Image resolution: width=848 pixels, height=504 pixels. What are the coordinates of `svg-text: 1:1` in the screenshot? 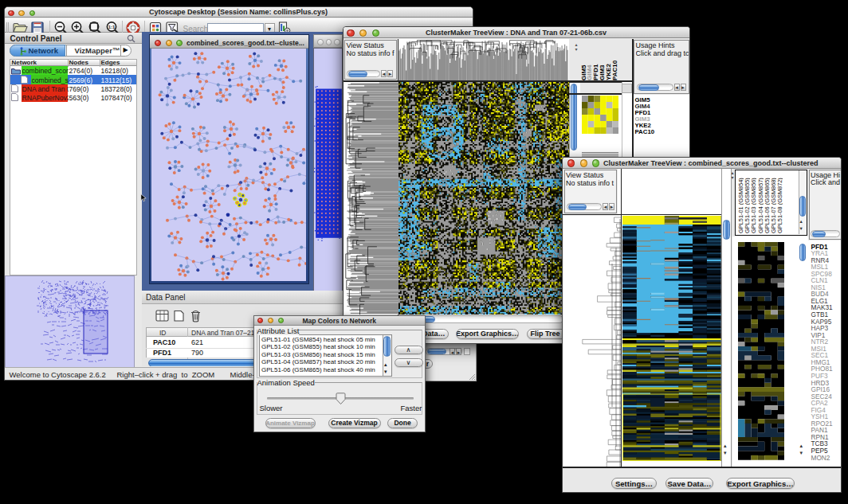 It's located at (112, 27).